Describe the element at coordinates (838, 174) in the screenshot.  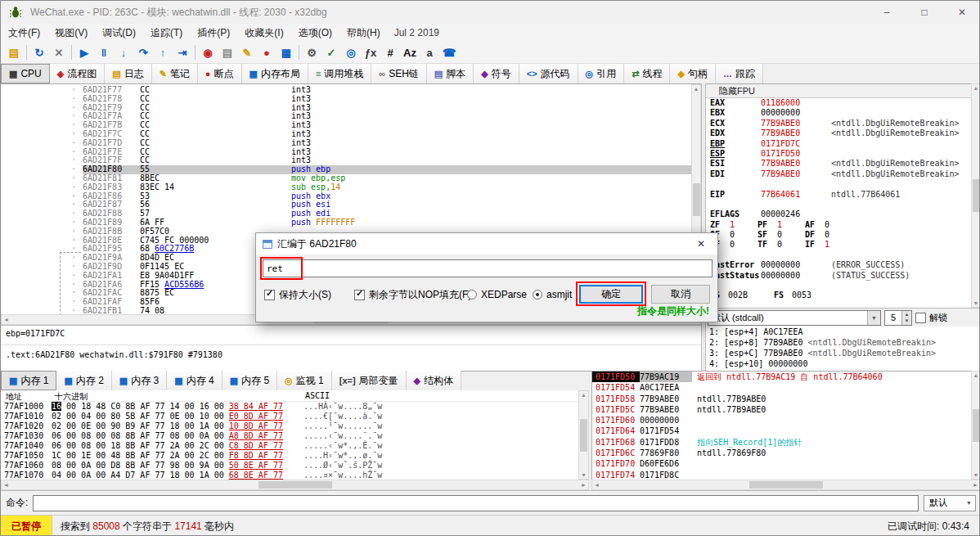
I see `register-row: EDI77B9ABE0 <ntdll.DbgUiRemoteBreakin>` at that location.